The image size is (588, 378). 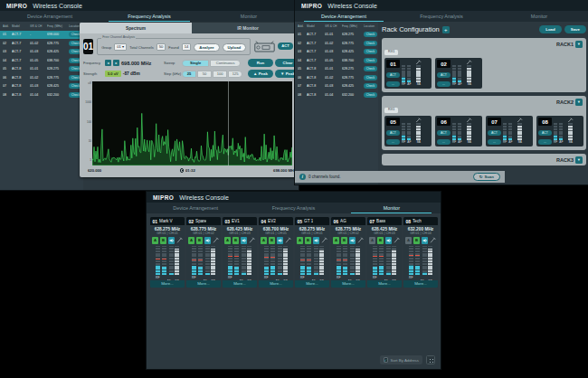 I want to click on group-select: 01 ▾, so click(x=120, y=47).